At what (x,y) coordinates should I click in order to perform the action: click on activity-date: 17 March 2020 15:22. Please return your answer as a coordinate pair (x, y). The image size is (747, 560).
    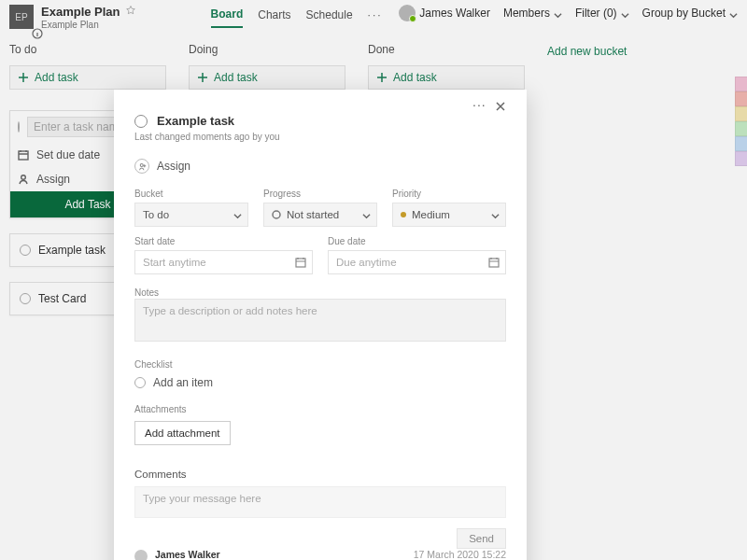
    Looking at the image, I should click on (459, 554).